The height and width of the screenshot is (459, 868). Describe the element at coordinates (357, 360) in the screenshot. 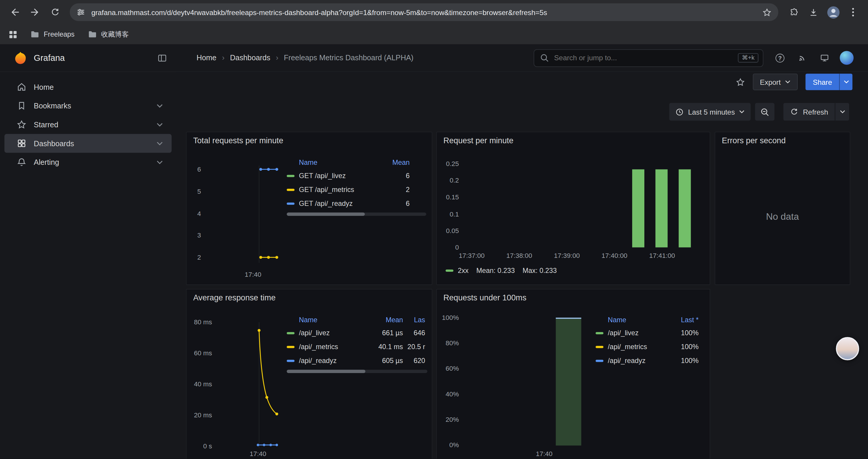

I see `legend-row: /api/_readyz 605 µs 620` at that location.